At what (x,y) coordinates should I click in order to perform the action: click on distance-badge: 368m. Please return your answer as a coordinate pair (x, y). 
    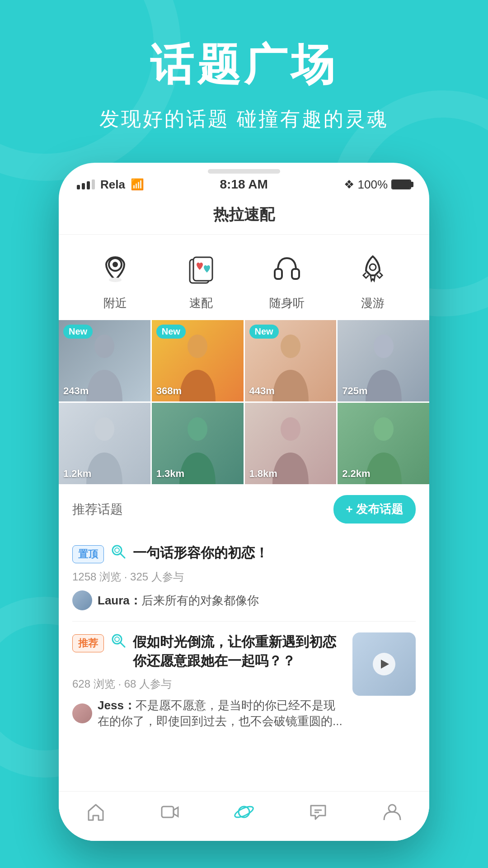
    Looking at the image, I should click on (169, 391).